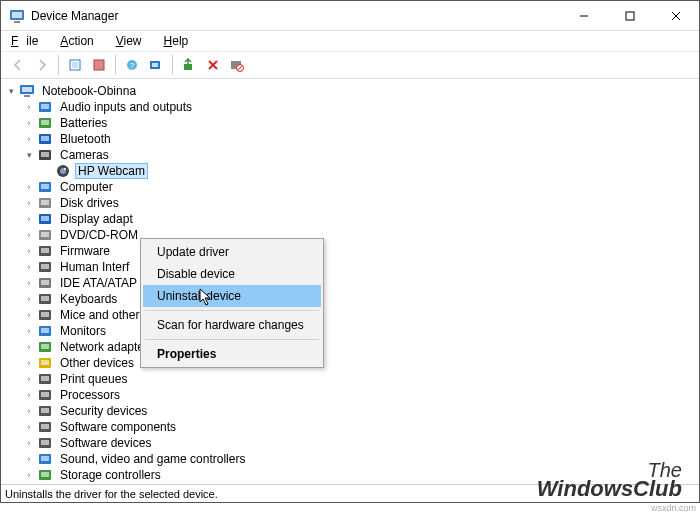 The width and height of the screenshot is (700, 513). I want to click on context-menu-item: Uninstall device, so click(232, 296).